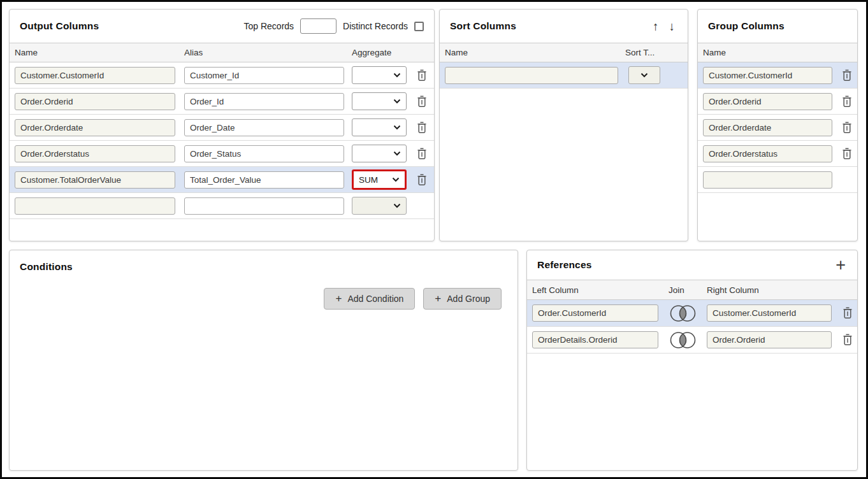 This screenshot has width=868, height=479. I want to click on top-records-input, so click(319, 26).